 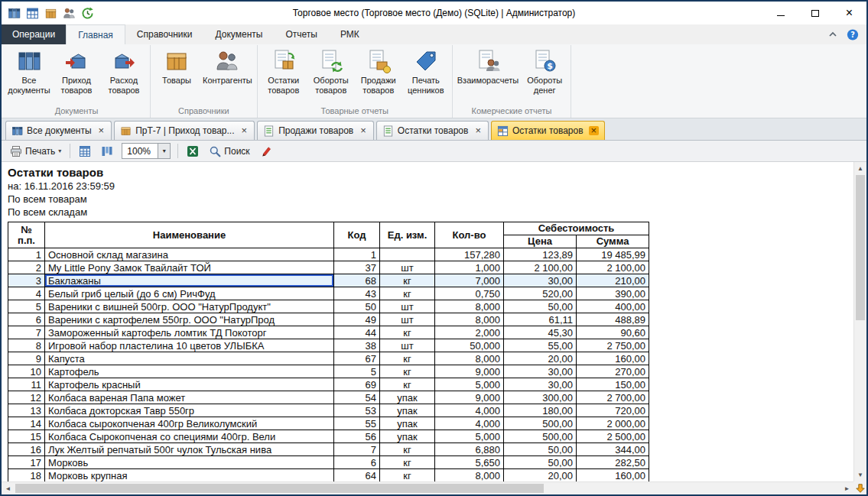 I want to click on cell-name: My Little Pony Замок Твайлайт ТОЙ, so click(x=190, y=267).